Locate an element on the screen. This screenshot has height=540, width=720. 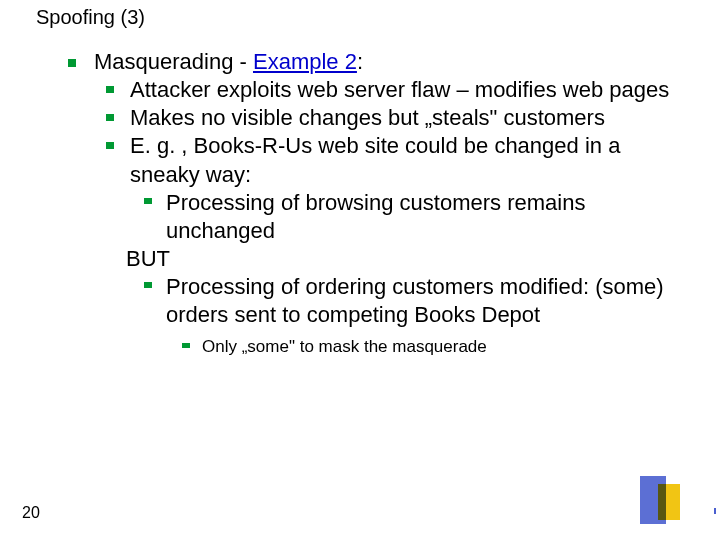
list-text: Processing of ordering customers modifie… is located at coordinates (429, 301).